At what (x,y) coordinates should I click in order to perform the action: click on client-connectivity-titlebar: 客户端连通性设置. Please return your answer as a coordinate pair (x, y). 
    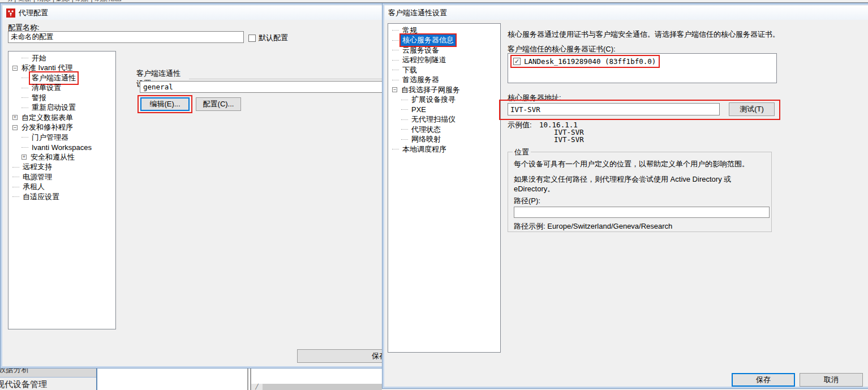
    Looking at the image, I should click on (626, 12).